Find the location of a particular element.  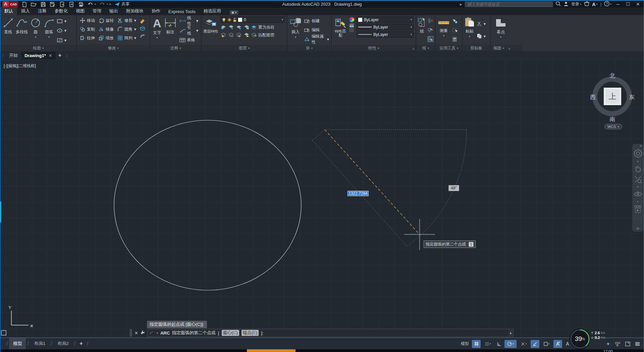

qat-customize-icon: ▾ is located at coordinates (110, 4).